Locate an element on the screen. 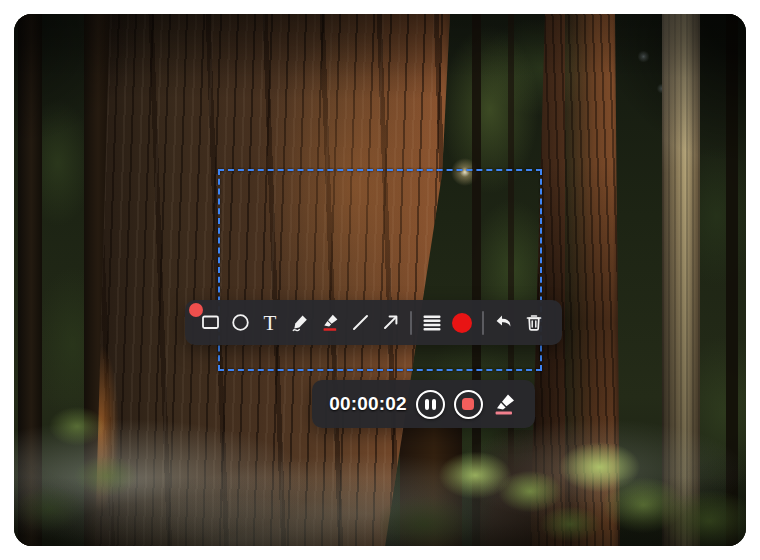 The image size is (760, 560). ellipse-icon is located at coordinates (240, 322).